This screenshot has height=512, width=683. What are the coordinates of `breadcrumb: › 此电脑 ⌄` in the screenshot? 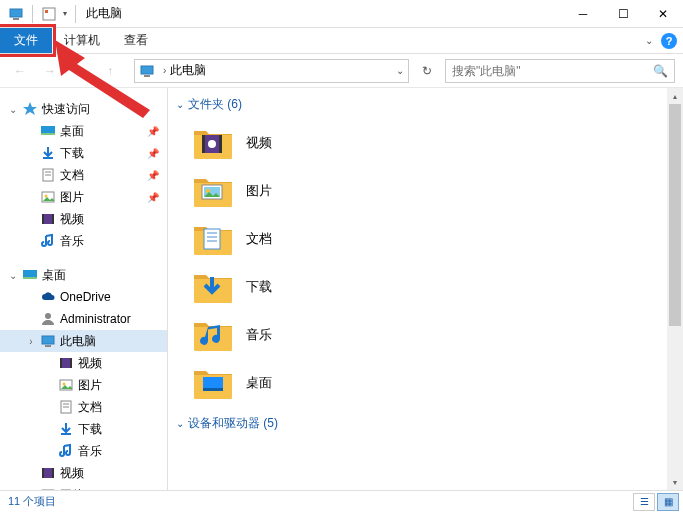 It's located at (272, 71).